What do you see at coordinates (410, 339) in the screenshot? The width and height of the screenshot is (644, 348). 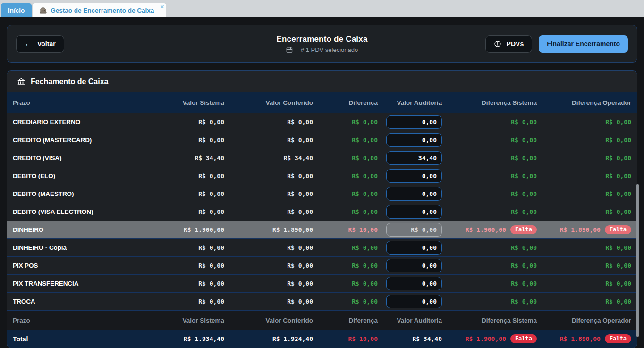 I see `total-valor-auditoria: R$ 34,40` at bounding box center [410, 339].